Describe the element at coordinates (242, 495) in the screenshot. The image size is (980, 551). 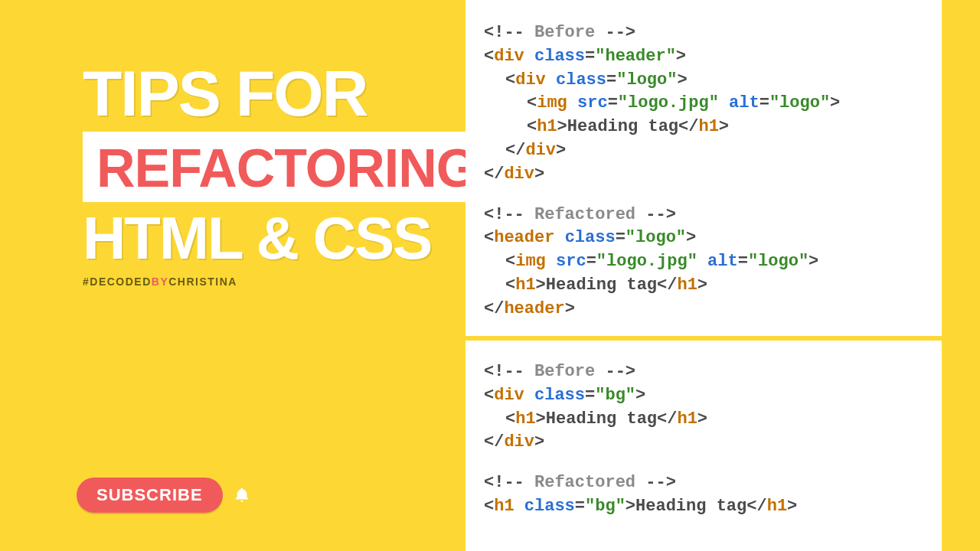
I see `bell-icon` at that location.